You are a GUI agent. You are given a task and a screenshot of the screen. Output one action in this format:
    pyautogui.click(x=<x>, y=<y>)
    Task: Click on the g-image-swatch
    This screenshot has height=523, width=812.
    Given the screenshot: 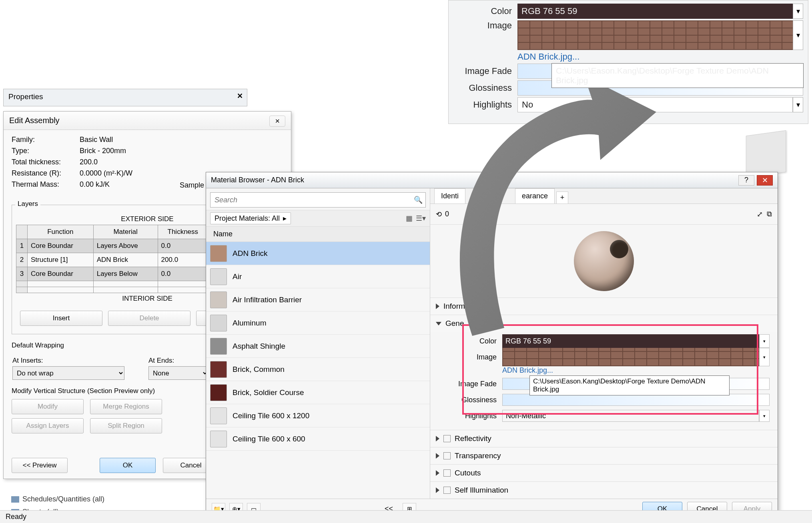 What is the action you would take?
    pyautogui.click(x=631, y=357)
    